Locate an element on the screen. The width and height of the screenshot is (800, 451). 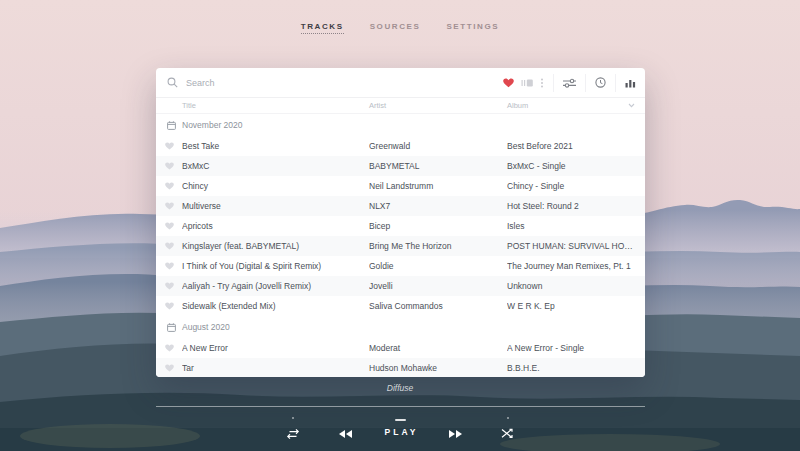
nav-tab-settings: SETTINGS is located at coordinates (472, 28).